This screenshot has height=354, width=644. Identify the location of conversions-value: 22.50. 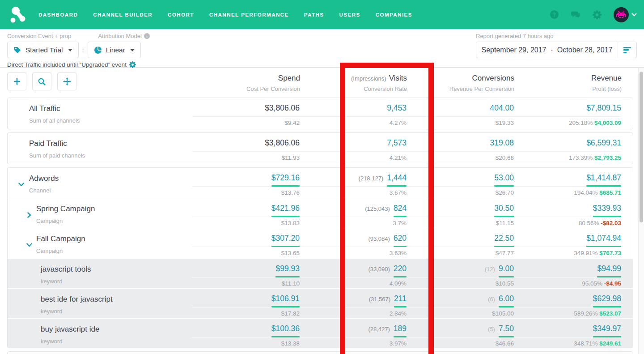
(504, 238).